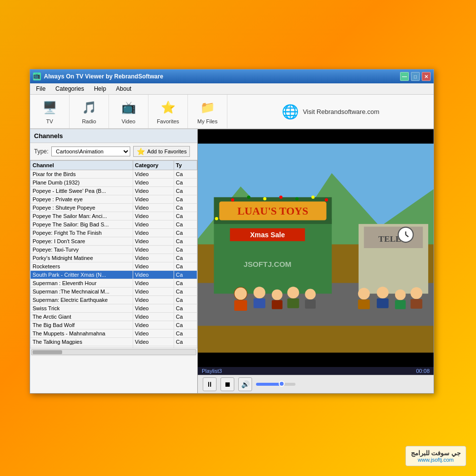 The width and height of the screenshot is (476, 476). I want to click on svg-text: LUAU'S TOYS, so click(272, 211).